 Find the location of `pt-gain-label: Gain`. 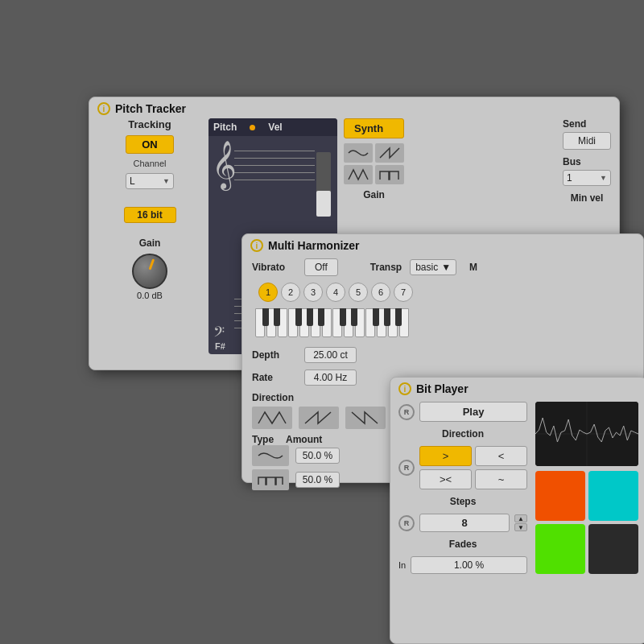

pt-gain-label: Gain is located at coordinates (374, 195).